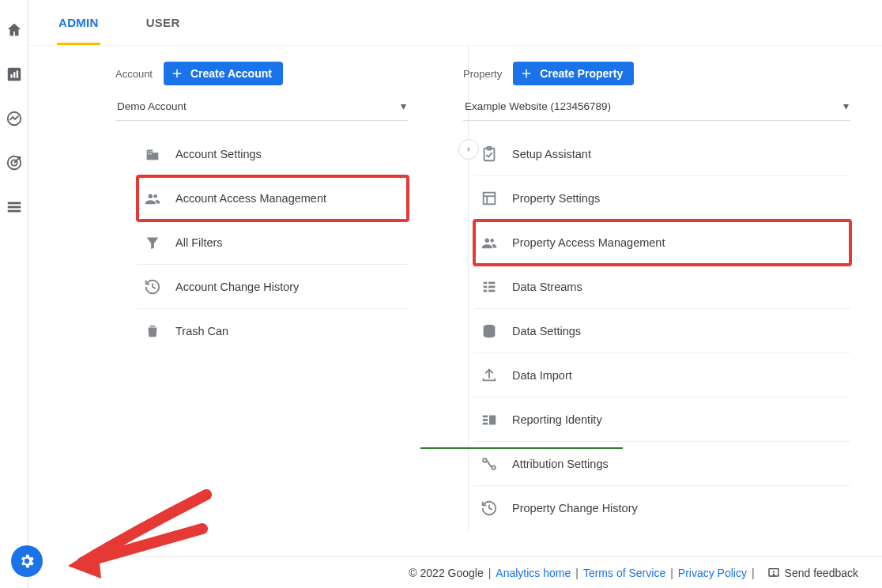 Image resolution: width=882 pixels, height=588 pixels. What do you see at coordinates (153, 331) in the screenshot?
I see `trash-icon` at bounding box center [153, 331].